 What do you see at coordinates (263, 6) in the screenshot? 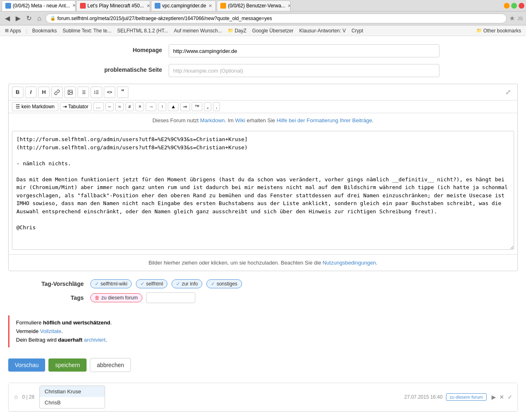
I see `title-bar: (0/0/62) Meta - neue Ant... ✕ Let's Play…` at bounding box center [263, 6].